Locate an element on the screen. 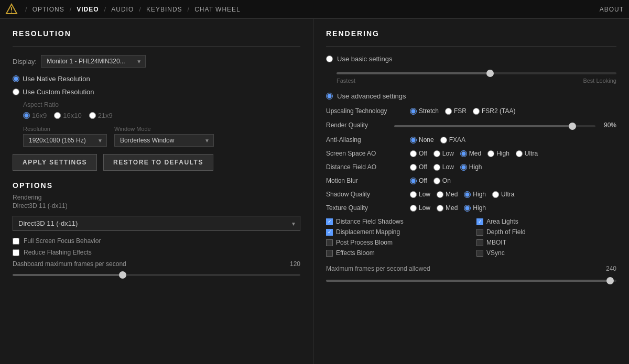  rendering-dropdown-wrapper: Direct3D 11 (-dx11) Direct3D 12 (-dx12) … is located at coordinates (156, 223).